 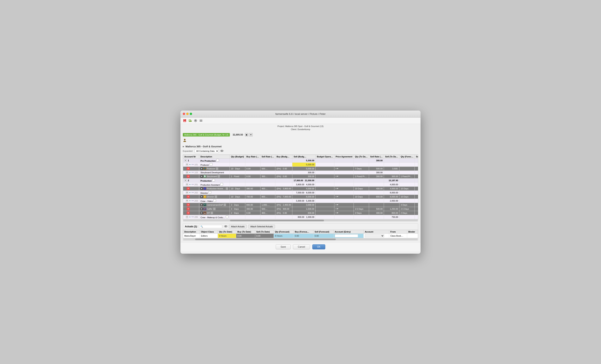 What do you see at coordinates (191, 114) in the screenshot?
I see `maximize-button` at bounding box center [191, 114].